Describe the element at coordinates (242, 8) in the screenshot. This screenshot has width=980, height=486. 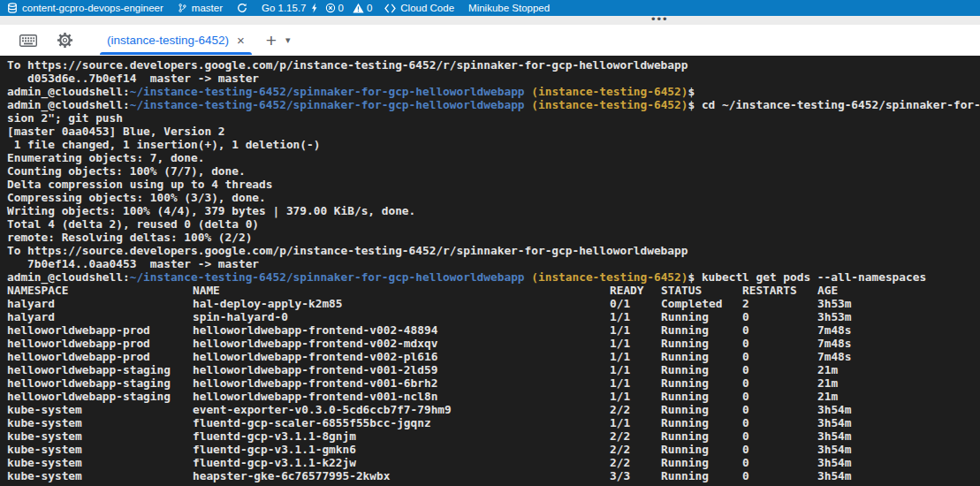
I see `sync-button` at that location.